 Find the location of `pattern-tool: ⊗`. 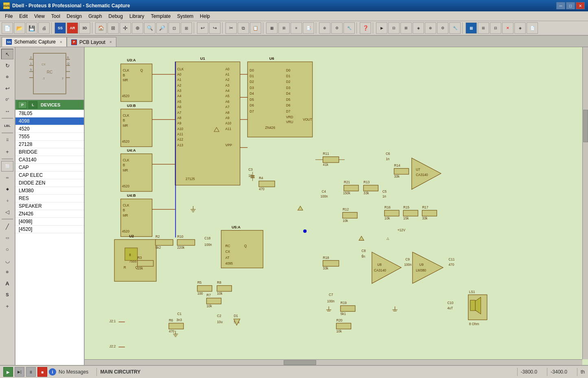

pattern-tool: ⊗ is located at coordinates (7, 272).